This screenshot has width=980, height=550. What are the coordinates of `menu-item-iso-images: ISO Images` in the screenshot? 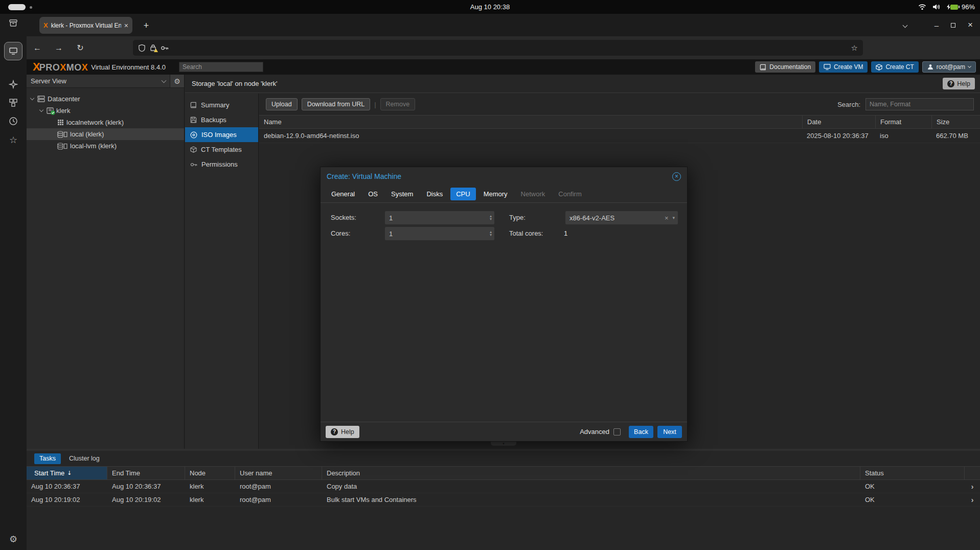 It's located at (222, 135).